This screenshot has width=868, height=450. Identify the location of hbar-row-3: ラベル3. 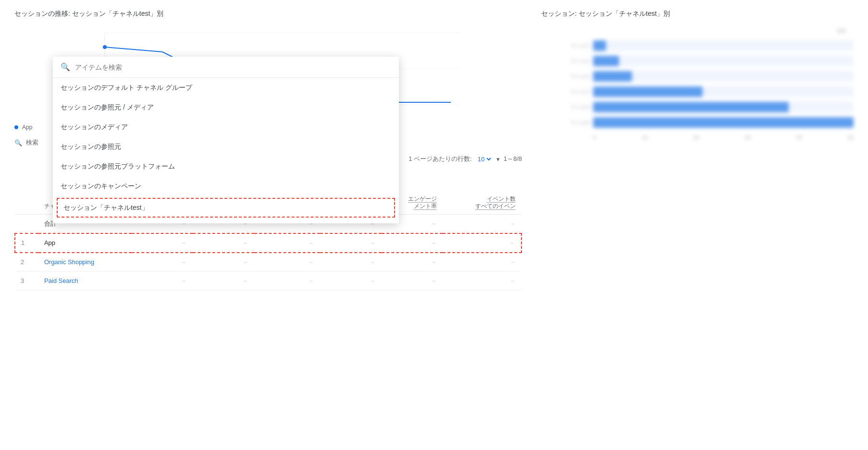
(697, 76).